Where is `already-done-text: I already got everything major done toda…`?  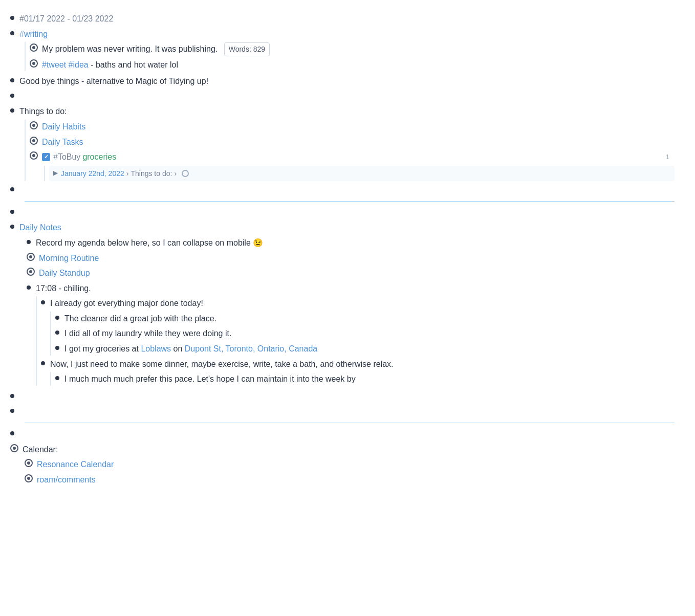 already-done-text: I already got everything major done toda… is located at coordinates (362, 303).